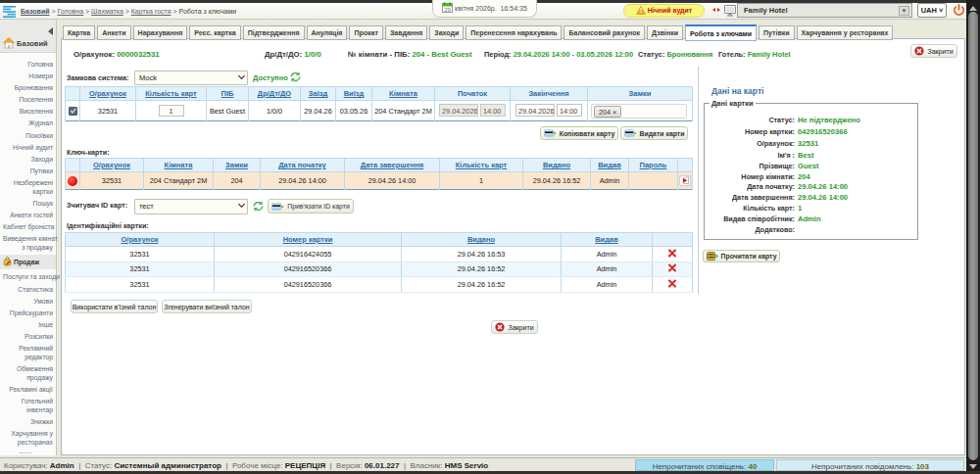 This screenshot has height=474, width=980. Describe the element at coordinates (447, 10) in the screenshot. I see `svg-text: 29` at that location.